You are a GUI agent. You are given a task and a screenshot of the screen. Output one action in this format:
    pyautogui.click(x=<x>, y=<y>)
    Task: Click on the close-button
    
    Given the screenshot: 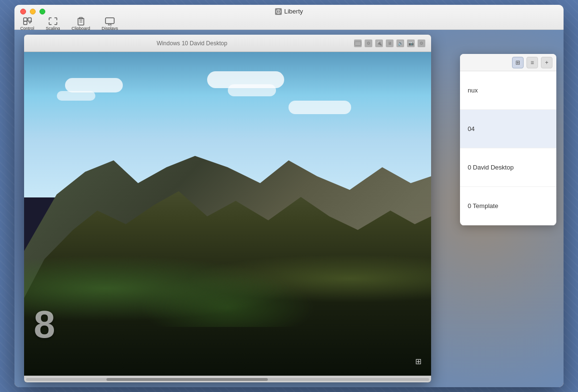 What is the action you would take?
    pyautogui.click(x=23, y=12)
    